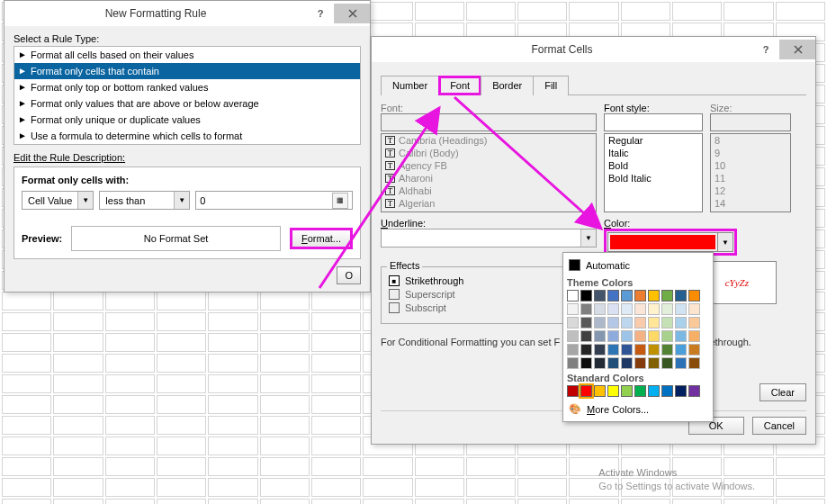 The width and height of the screenshot is (827, 504). What do you see at coordinates (484, 281) in the screenshot?
I see `strikethrough-checkbox: Strikethrough` at bounding box center [484, 281].